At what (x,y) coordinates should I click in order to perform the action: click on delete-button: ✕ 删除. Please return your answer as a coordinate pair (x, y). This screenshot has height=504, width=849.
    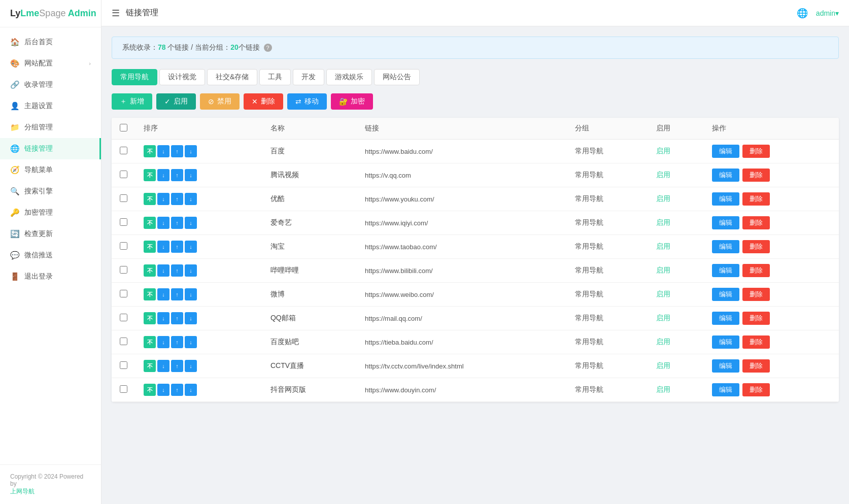
    Looking at the image, I should click on (263, 102).